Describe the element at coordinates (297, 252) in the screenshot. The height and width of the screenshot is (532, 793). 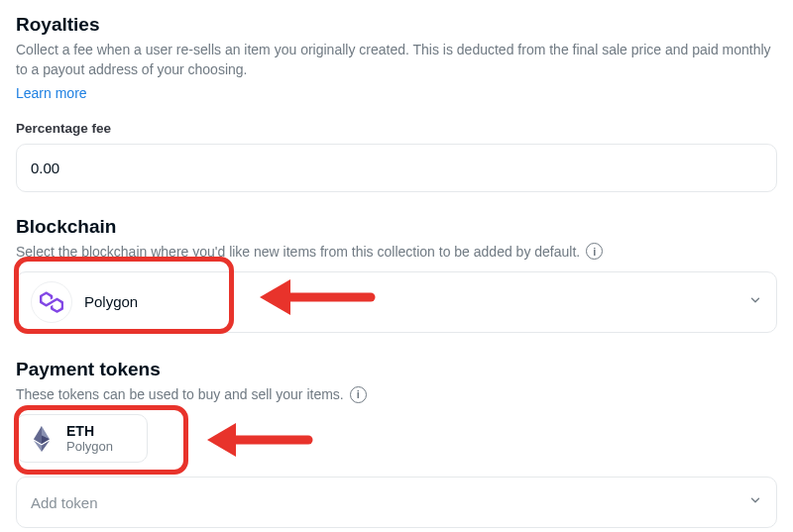
I see `blockchain-description: Select the blockchain where you'd like n…` at that location.